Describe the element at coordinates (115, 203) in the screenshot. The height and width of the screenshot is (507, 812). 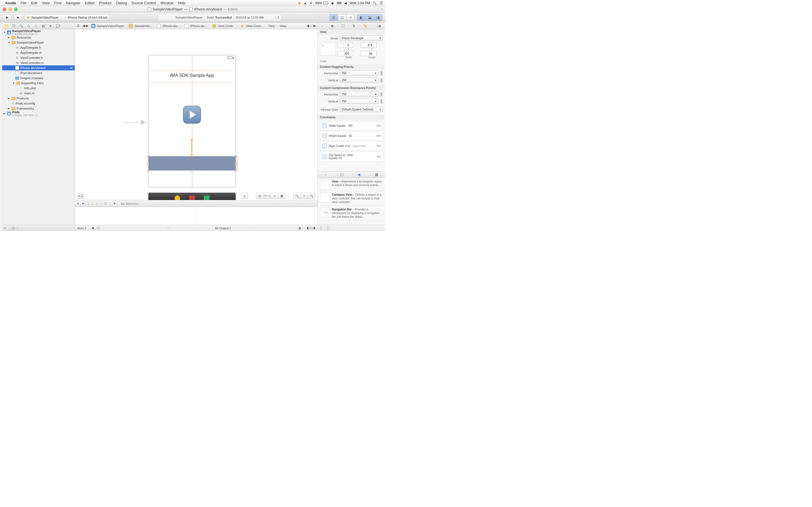
I see `location-button: ➤` at that location.